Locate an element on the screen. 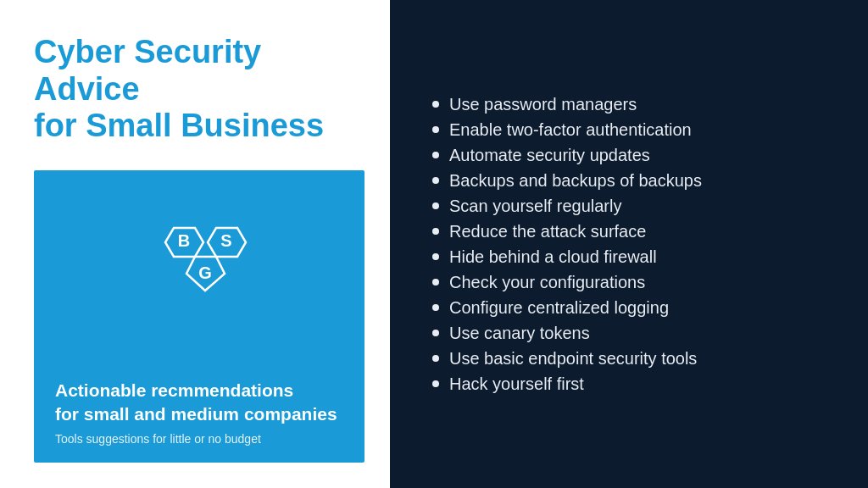 Image resolution: width=868 pixels, height=488 pixels. list-item: Hide behind a cloud firewall is located at coordinates (633, 257).